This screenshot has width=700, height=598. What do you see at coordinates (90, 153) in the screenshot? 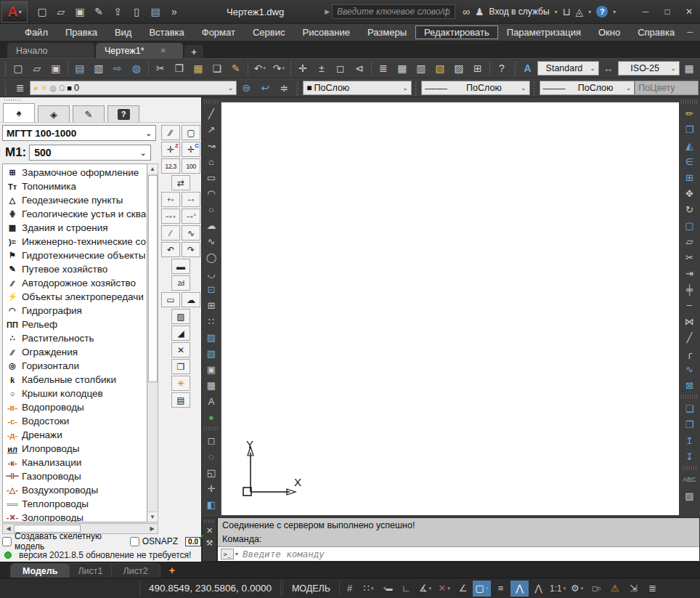
I see `scale-combo: 500 ⌄` at bounding box center [90, 153].